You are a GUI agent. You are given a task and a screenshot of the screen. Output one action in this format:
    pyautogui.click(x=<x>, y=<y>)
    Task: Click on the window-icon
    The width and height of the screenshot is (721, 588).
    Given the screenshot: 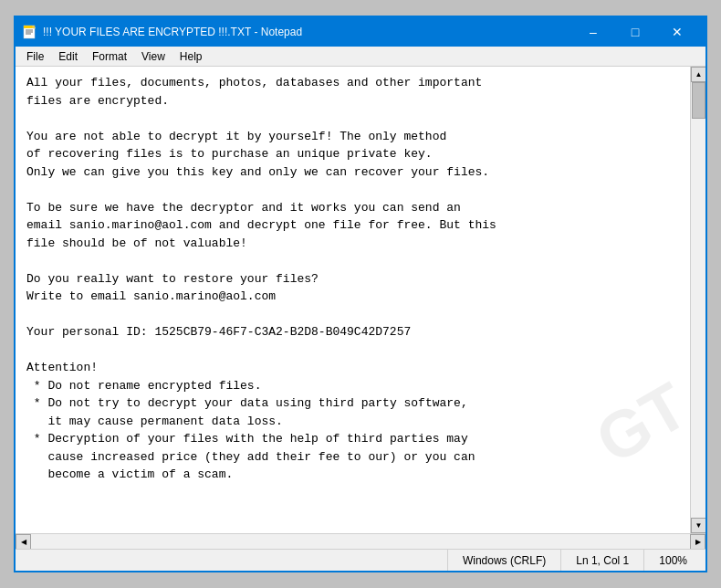 What is the action you would take?
    pyautogui.click(x=30, y=32)
    